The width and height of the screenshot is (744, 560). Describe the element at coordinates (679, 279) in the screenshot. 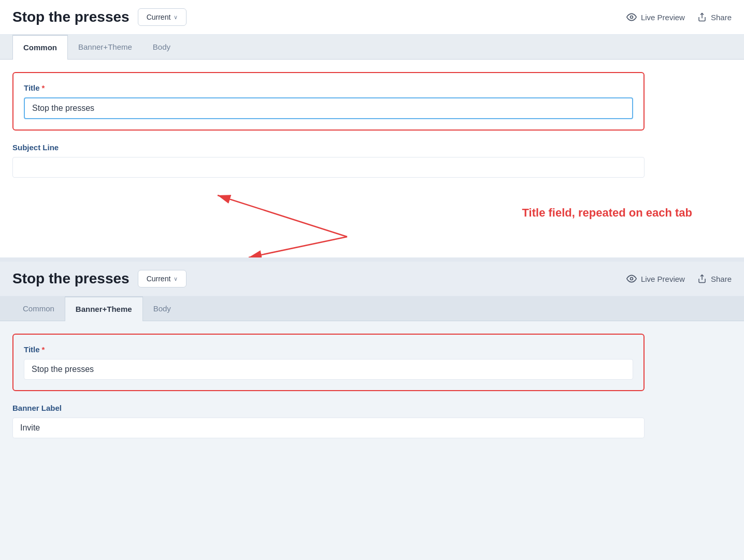

I see `header-right-actions-2: Live Preview Share` at that location.